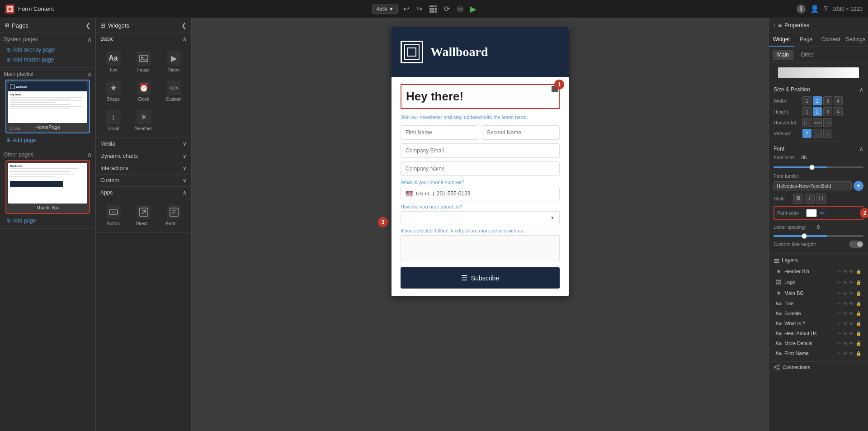  What do you see at coordinates (495, 194) in the screenshot?
I see `phone-number-input` at bounding box center [495, 194].